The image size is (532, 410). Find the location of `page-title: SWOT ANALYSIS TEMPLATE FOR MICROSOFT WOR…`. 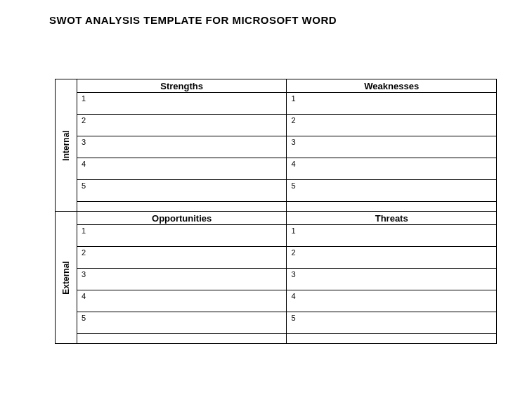

page-title: SWOT ANALYSIS TEMPLATE FOR MICROSOFT WOR… is located at coordinates (266, 17).